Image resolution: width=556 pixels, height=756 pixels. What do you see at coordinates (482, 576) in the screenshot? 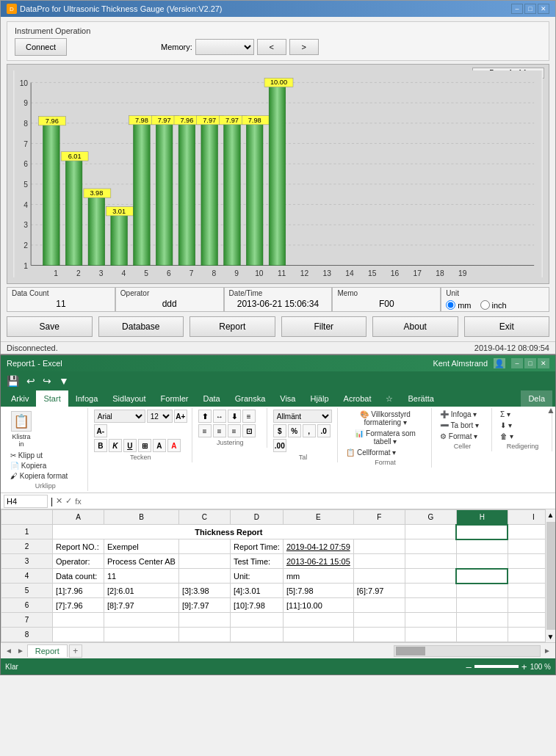
I see `cell-4h` at bounding box center [482, 576].